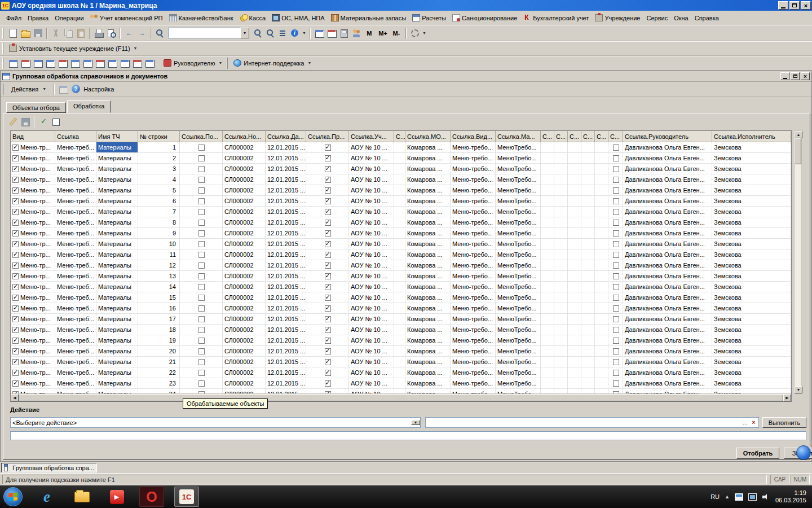 This screenshot has height=508, width=812. What do you see at coordinates (784, 422) in the screenshot?
I see `run-button: Выполнить` at bounding box center [784, 422].